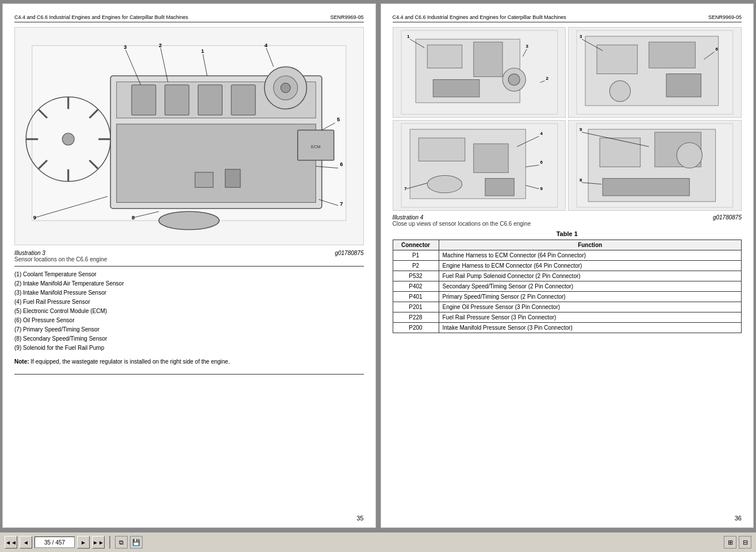  I want to click on svg-text: 5, so click(338, 119).